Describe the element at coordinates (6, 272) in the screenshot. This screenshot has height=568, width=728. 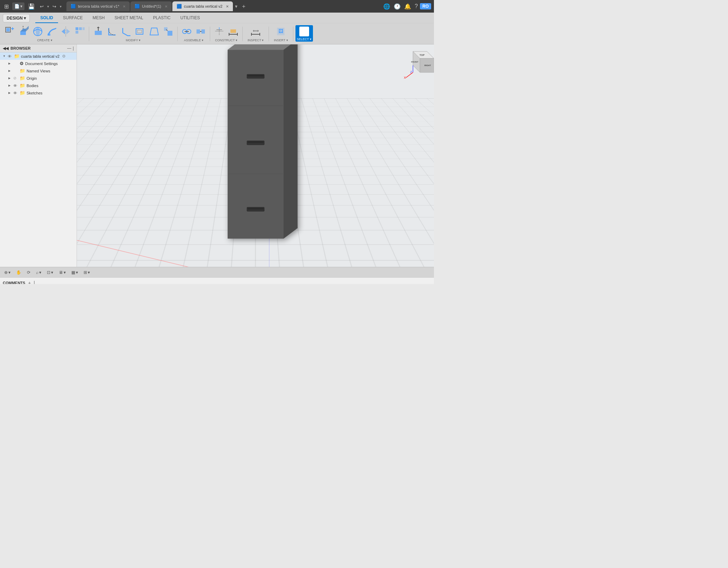
I see `move-icon: ⊕` at that location.